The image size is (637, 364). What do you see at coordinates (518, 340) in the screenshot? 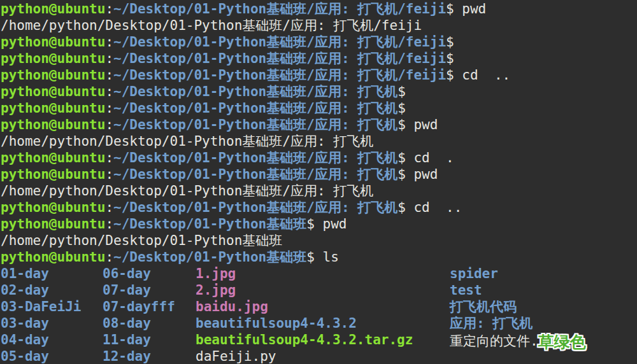
I see `file-entry: 重定向的文件.草绿色` at bounding box center [518, 340].